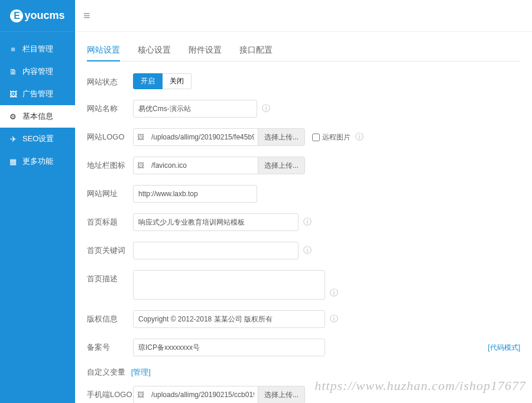 The image size is (532, 403). I want to click on logo-path-input, so click(203, 137).